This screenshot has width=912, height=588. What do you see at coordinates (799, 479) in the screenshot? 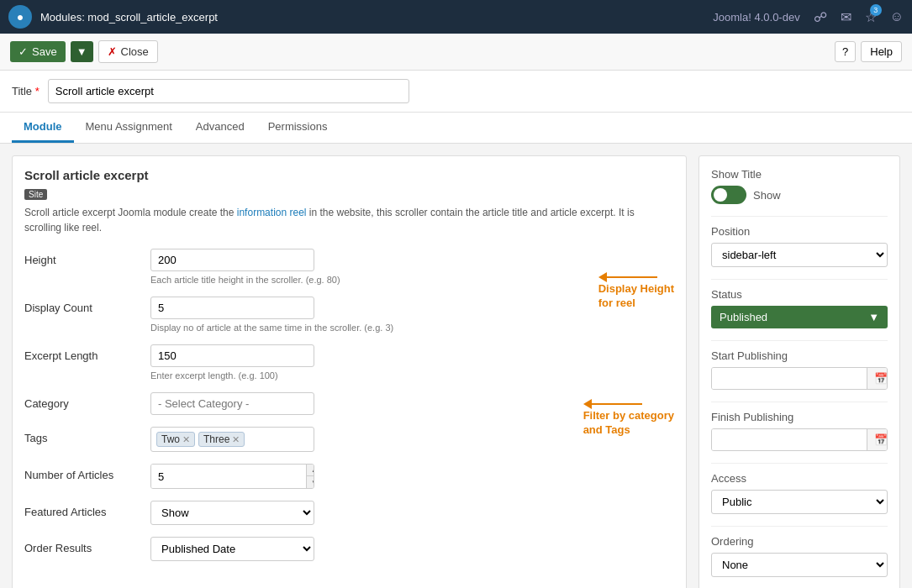
I see `access-label: Access` at bounding box center [799, 479].